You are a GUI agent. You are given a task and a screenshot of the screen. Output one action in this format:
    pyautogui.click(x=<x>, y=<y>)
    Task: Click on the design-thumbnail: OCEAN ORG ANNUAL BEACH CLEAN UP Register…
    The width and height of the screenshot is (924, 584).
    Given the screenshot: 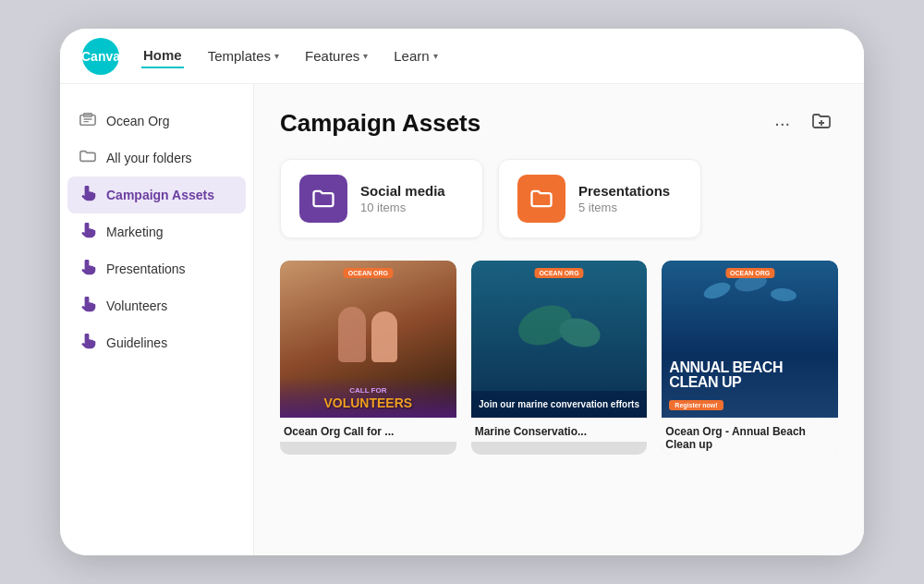 What is the action you would take?
    pyautogui.click(x=750, y=339)
    